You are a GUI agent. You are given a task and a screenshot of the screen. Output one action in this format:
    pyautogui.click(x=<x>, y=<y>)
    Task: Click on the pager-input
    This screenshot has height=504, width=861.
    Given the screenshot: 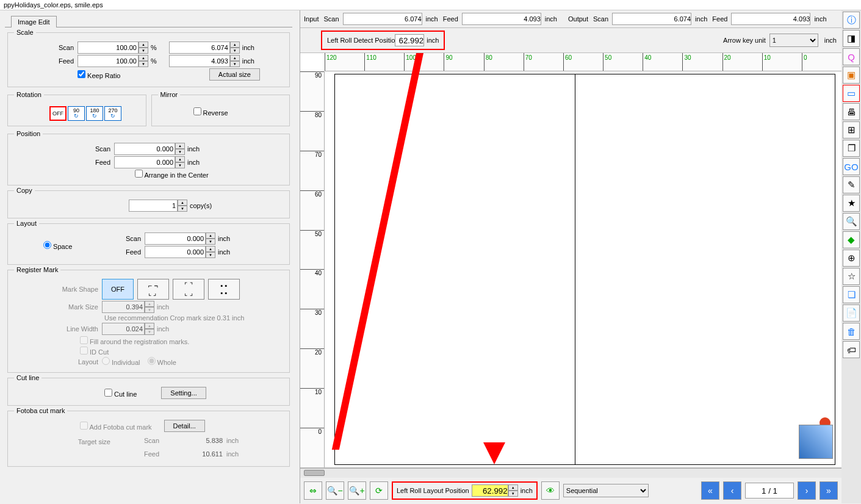 What is the action you would take?
    pyautogui.click(x=769, y=491)
    